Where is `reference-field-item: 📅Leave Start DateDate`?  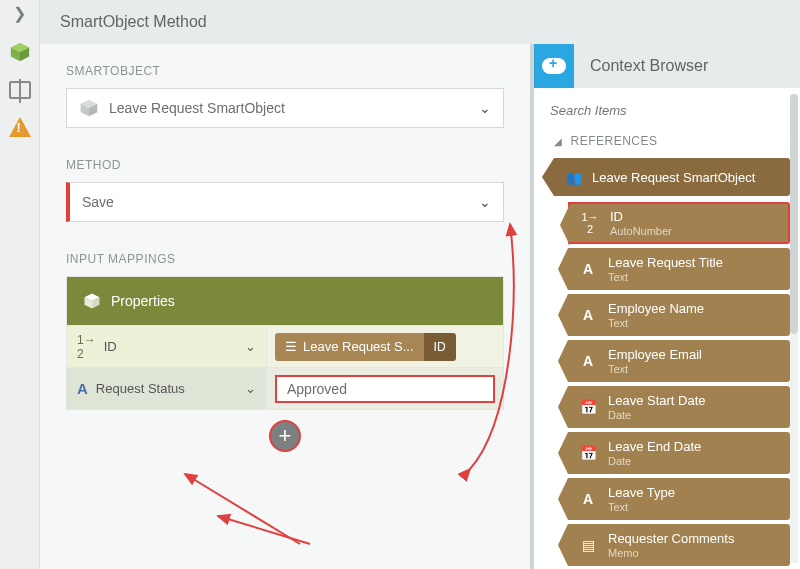 reference-field-item: 📅Leave Start DateDate is located at coordinates (679, 407).